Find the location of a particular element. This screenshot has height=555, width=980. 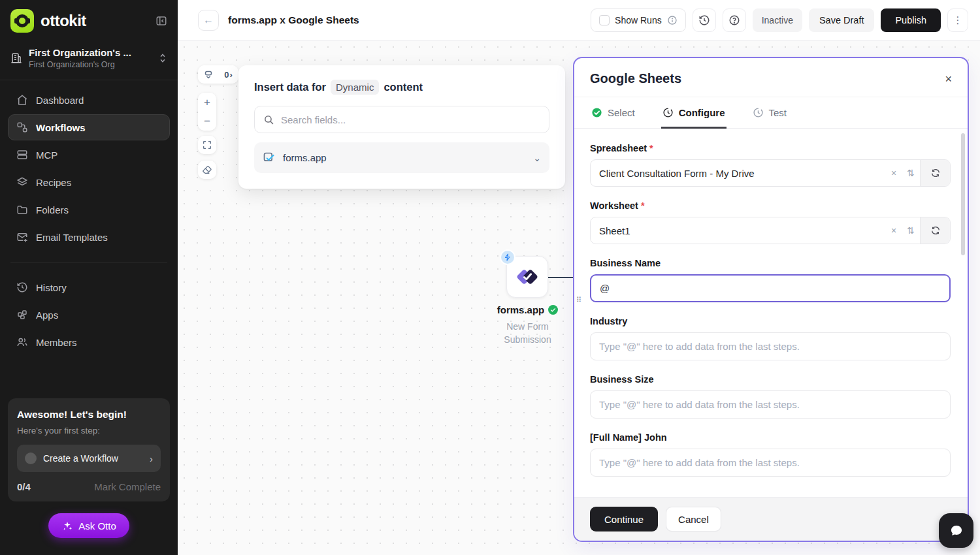

help-button is located at coordinates (734, 20).